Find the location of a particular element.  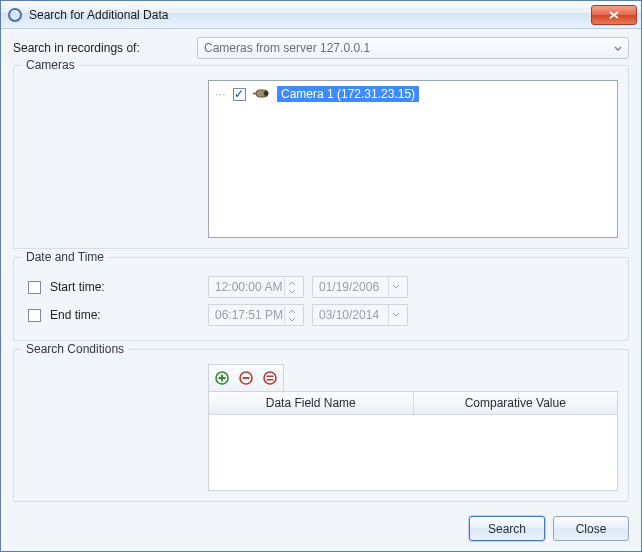

lens-icon is located at coordinates (15, 15).